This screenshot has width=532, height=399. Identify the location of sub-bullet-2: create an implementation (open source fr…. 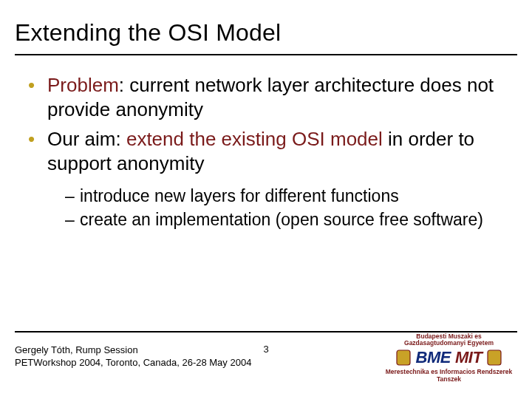
(287, 219).